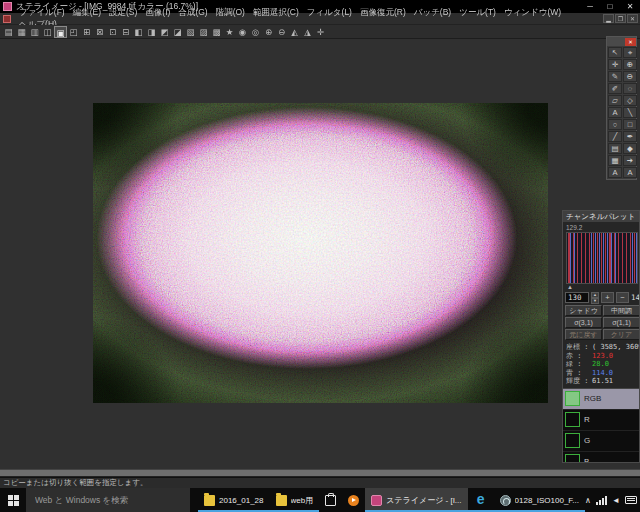 The width and height of the screenshot is (640, 512). I want to click on toolbar-button-composite: ◧, so click(138, 32).